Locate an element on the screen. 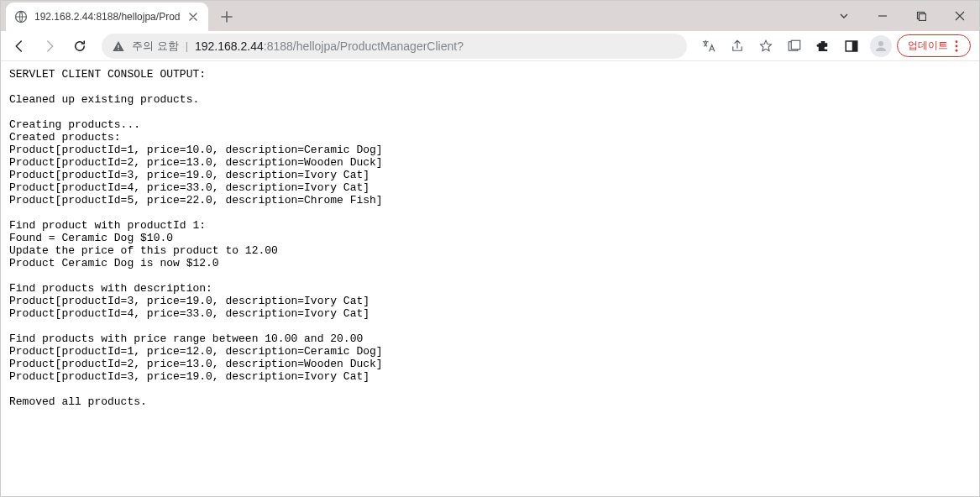 The width and height of the screenshot is (980, 497). reload-button is located at coordinates (80, 46).